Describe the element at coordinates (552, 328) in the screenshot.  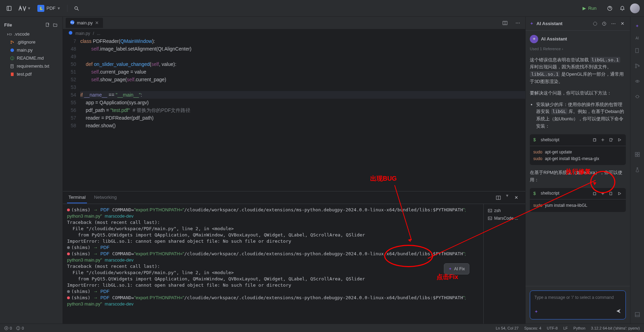
I see `status-encoding: UTF-8` at that location.